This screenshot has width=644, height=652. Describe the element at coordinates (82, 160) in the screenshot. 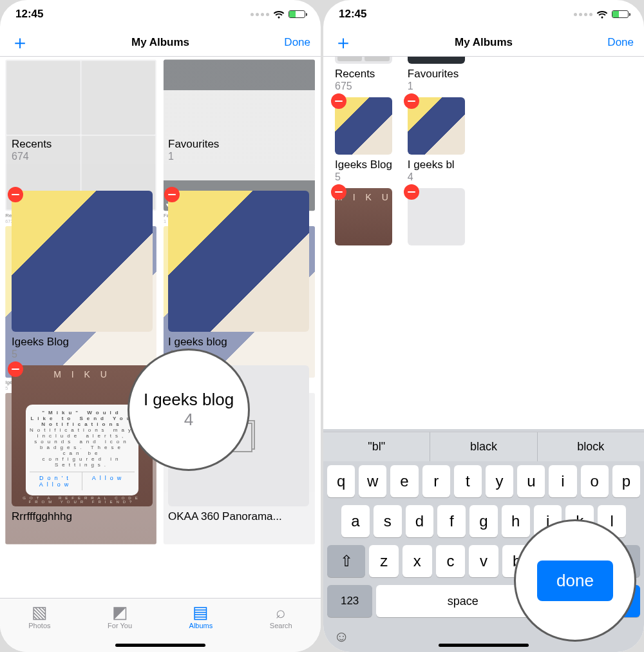

I see `album-recents: Recents 674` at that location.